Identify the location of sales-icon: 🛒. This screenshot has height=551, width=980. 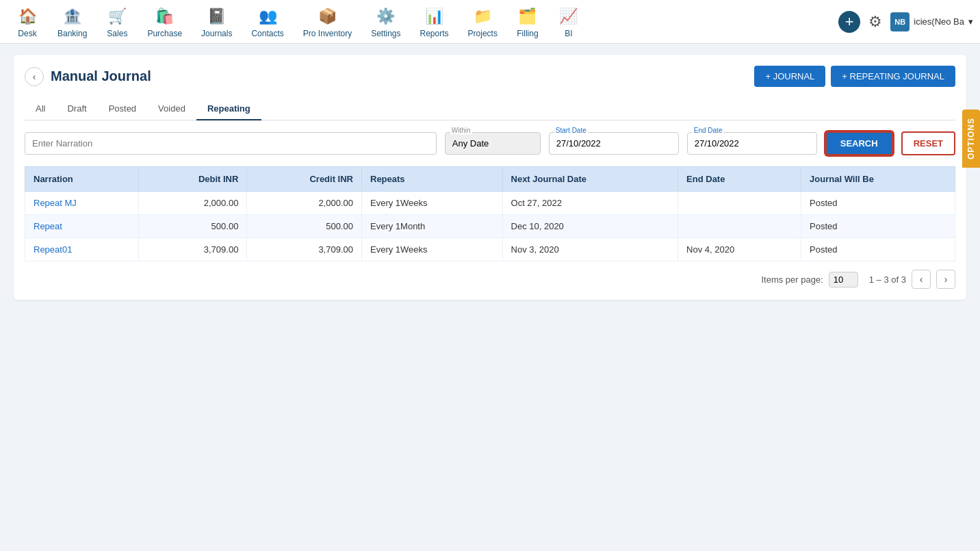
(117, 16).